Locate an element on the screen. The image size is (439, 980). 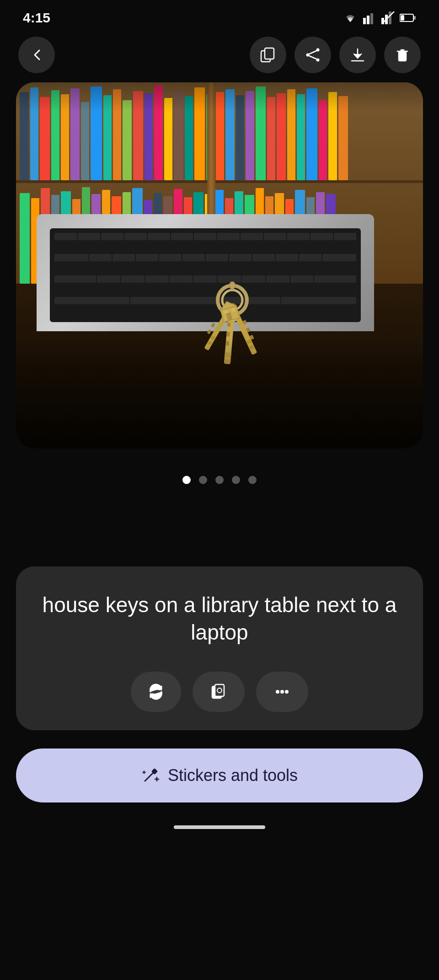
download-button is located at coordinates (358, 55).